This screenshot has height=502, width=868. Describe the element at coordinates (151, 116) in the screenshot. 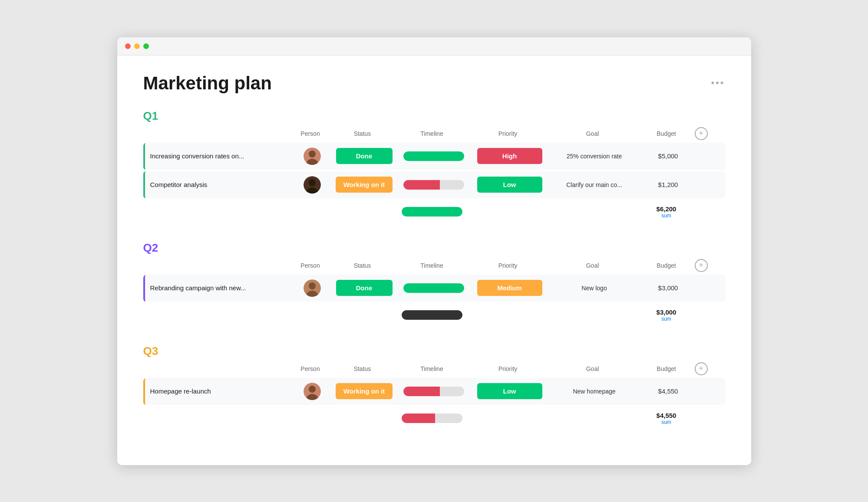

I see `q1-title: Q1` at that location.